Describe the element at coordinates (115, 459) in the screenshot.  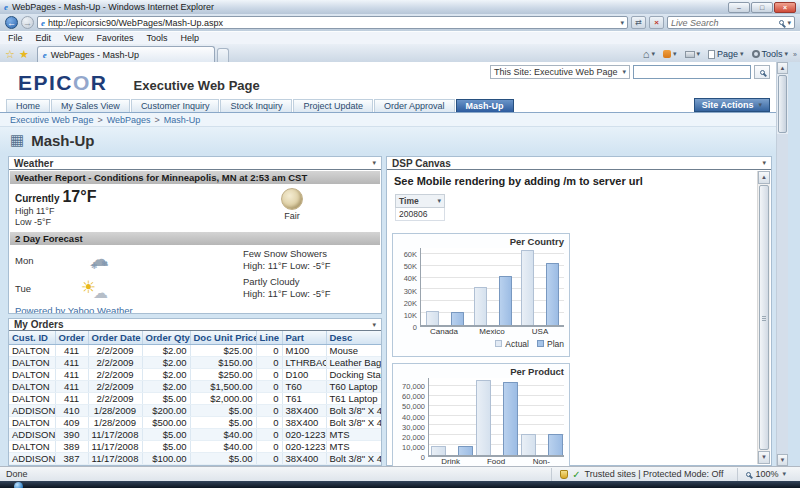
I see `orders-cell: 11/17/2008` at that location.